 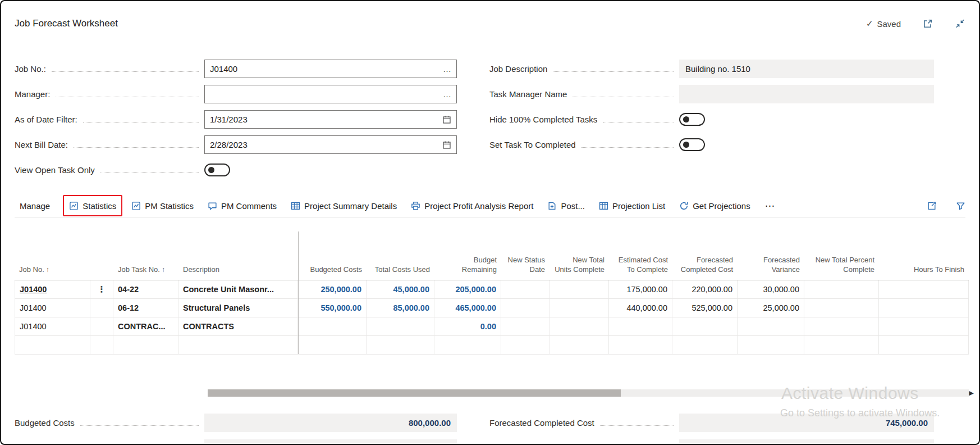 I want to click on column-header-task: Job Task No.↑, so click(x=146, y=256).